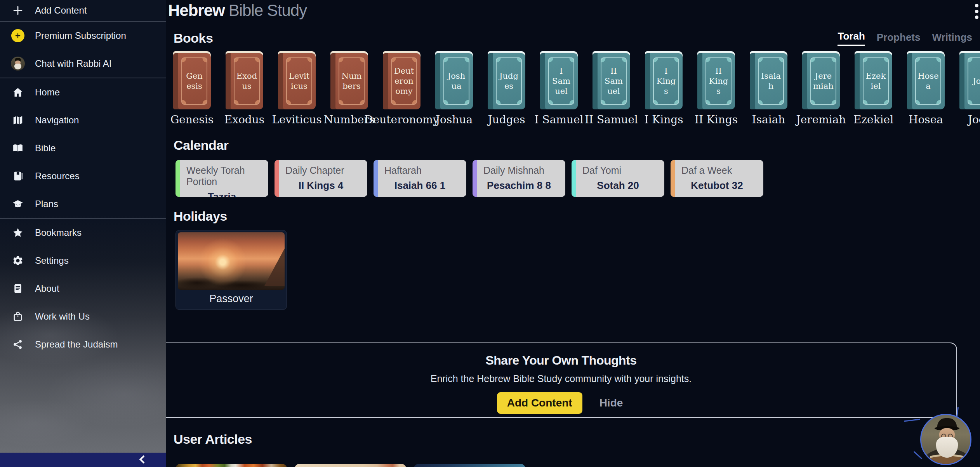 Image resolution: width=980 pixels, height=467 pixels. I want to click on book-cover-title: Numbers, so click(352, 81).